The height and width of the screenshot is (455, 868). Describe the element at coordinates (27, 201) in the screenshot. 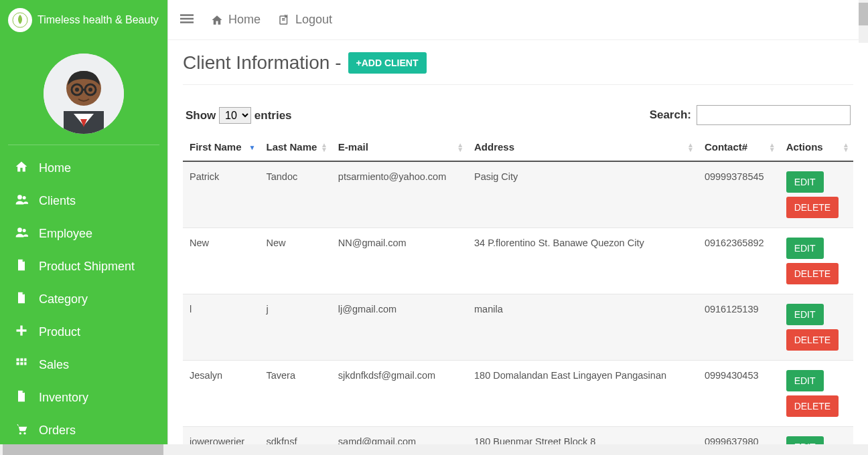

I see `users-icon` at that location.